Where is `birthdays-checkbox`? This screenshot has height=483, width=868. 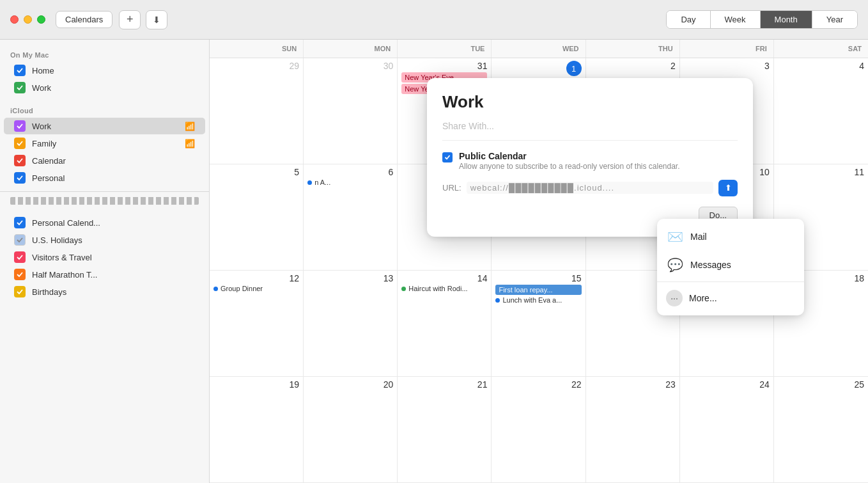 birthdays-checkbox is located at coordinates (20, 292).